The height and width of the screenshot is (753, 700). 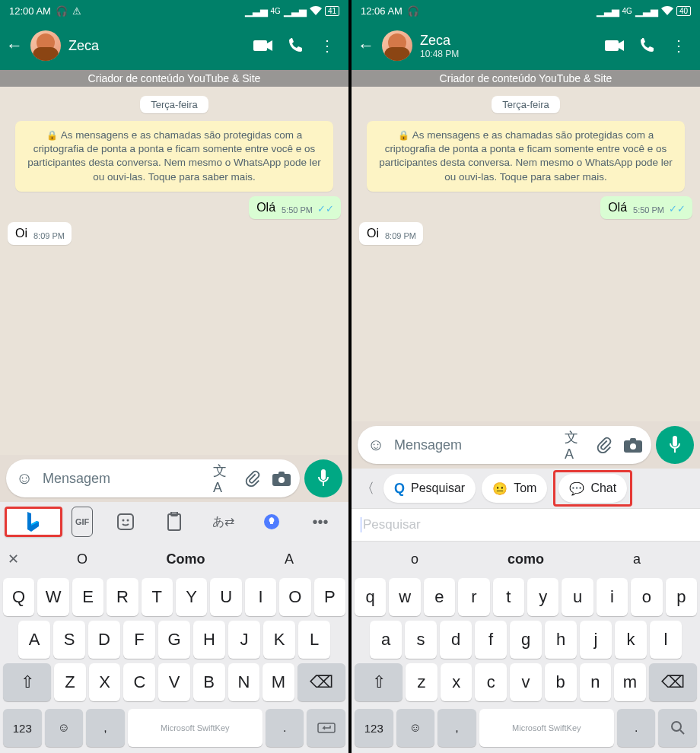 What do you see at coordinates (105, 682) in the screenshot?
I see `key-x: X` at bounding box center [105, 682].